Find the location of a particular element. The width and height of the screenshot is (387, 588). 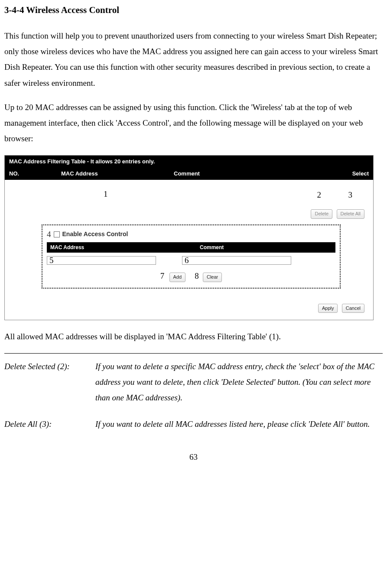

page-number: 63 is located at coordinates (193, 457).